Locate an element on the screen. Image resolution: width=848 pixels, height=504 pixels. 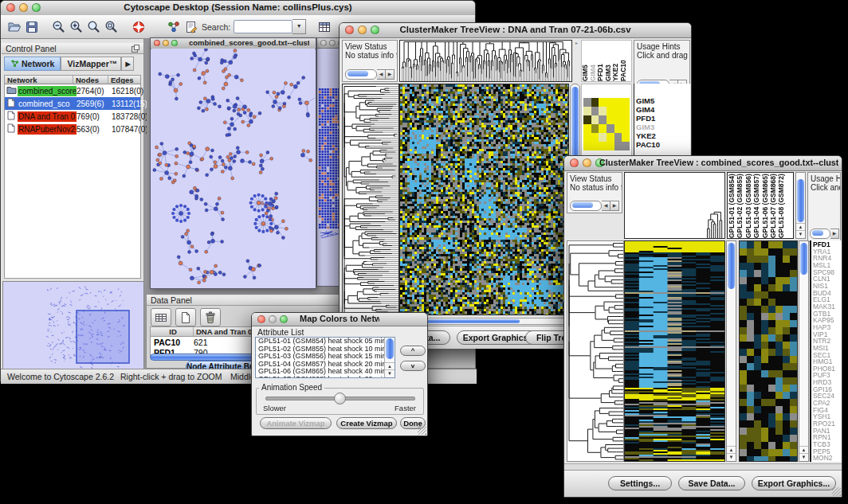
create-attribute-icon is located at coordinates (186, 317).